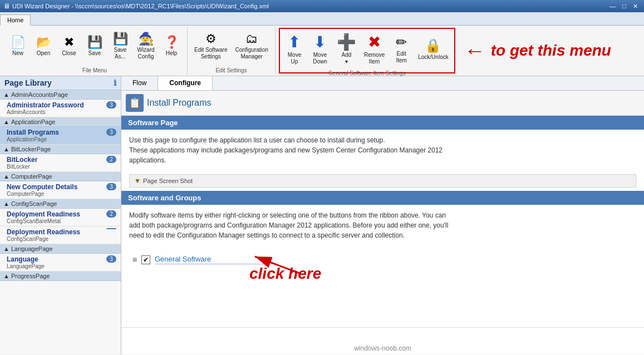 This screenshot has height=355, width=644. I want to click on category-expand-app: ▲, so click(7, 122).